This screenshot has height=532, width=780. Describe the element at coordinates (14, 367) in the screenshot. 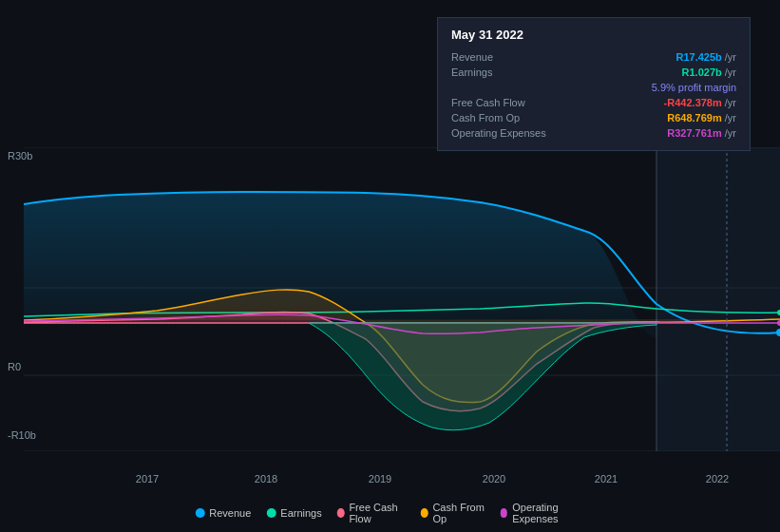

I see `y-label-mid: R0` at that location.